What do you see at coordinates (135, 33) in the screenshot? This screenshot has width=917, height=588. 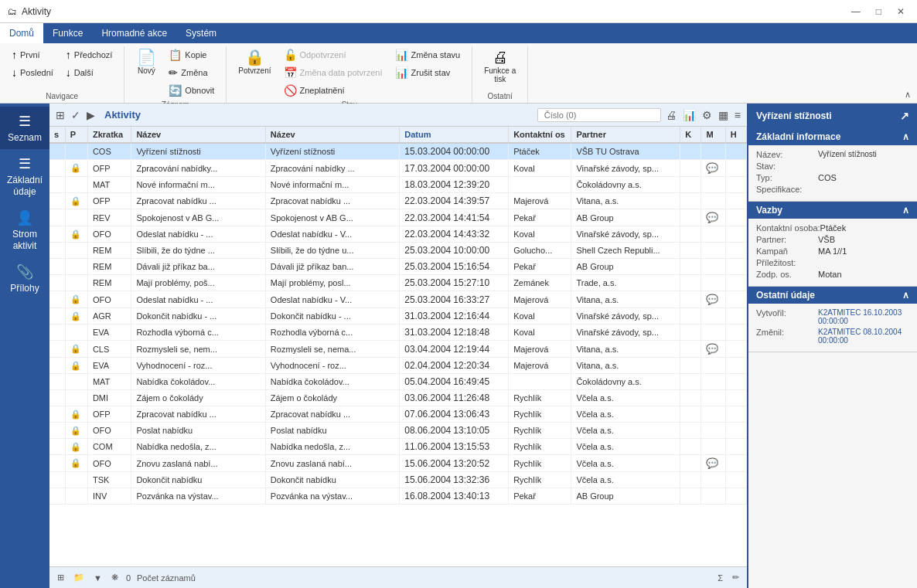 I see `menu-item-hromadne: Hromadné akce` at bounding box center [135, 33].